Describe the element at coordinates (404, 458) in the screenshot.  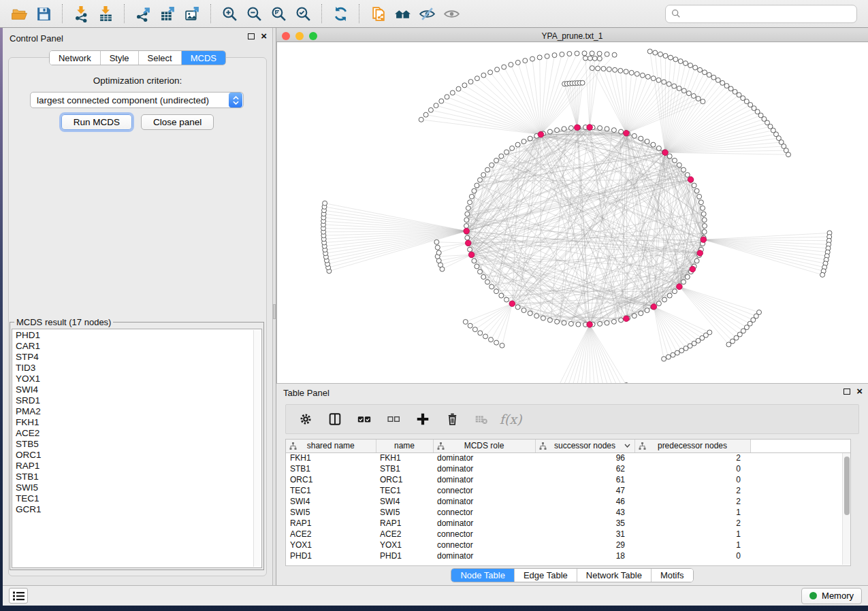
I see `cell-name: FKH1` at that location.